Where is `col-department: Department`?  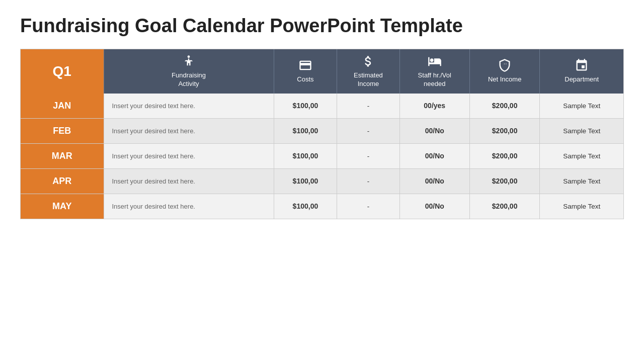 col-department: Department is located at coordinates (582, 71).